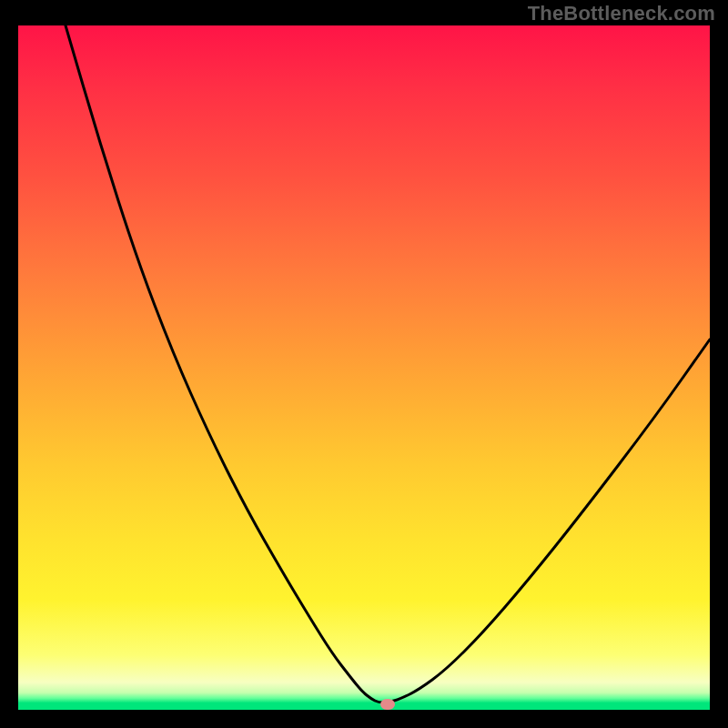 The height and width of the screenshot is (728, 728). What do you see at coordinates (622, 14) in the screenshot?
I see `watermark-text: TheBottleneck.com` at bounding box center [622, 14].